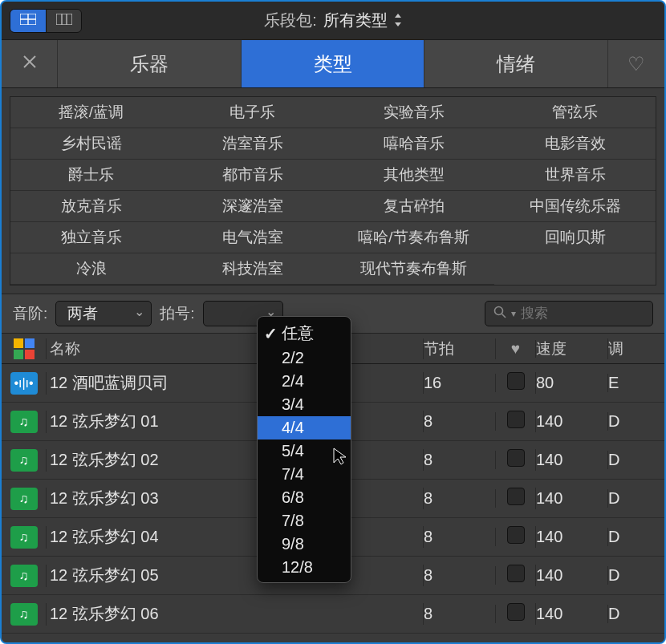  I want to click on heart-icon: ♡, so click(636, 64).